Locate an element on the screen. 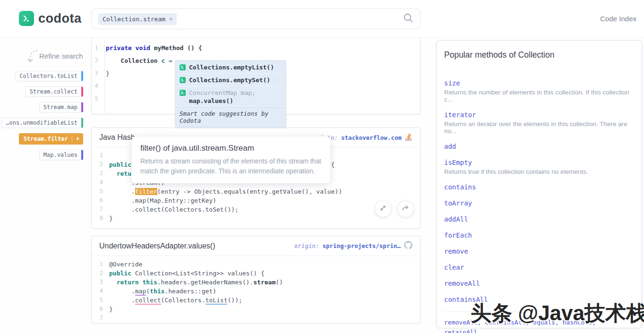  expand-button is located at coordinates (383, 209).